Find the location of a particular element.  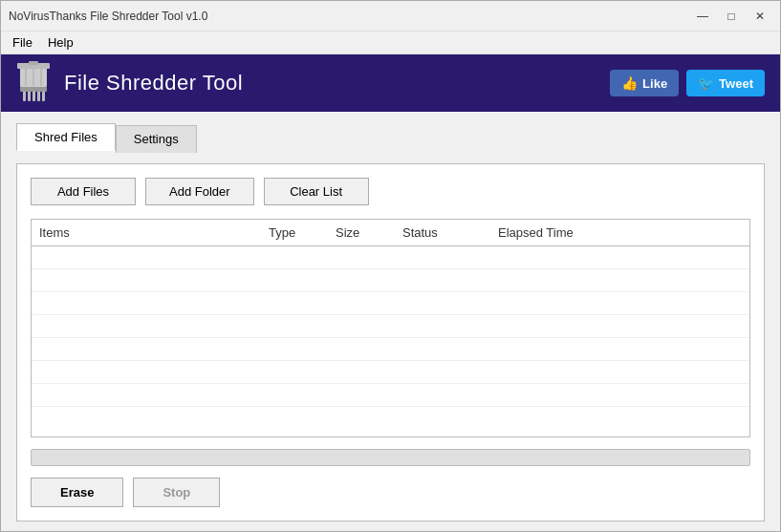

tab-settings: Settings is located at coordinates (157, 139).